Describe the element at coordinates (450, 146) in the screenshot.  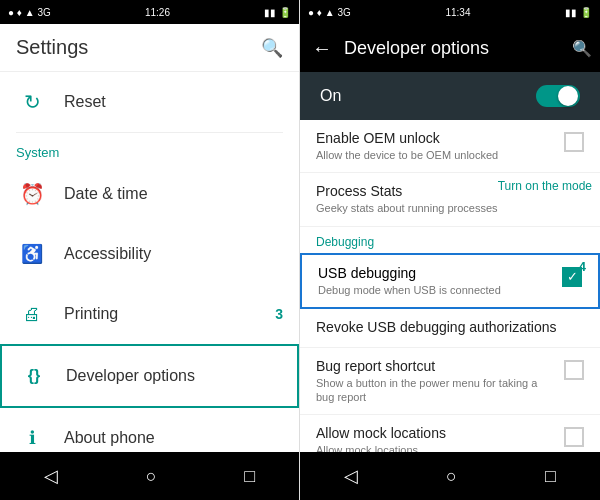
I see `setting-item-oem-unlock: Enable OEM unlock Allow the device to be…` at that location.